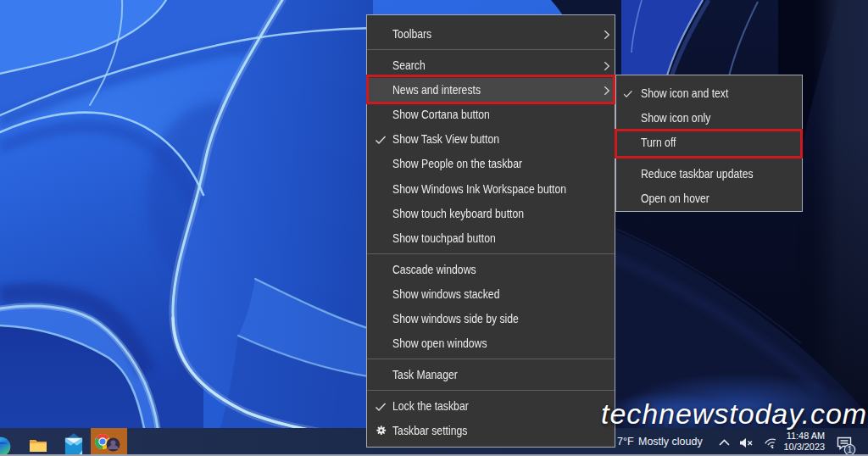  Describe the element at coordinates (850, 449) in the screenshot. I see `svg-text: 1` at that location.